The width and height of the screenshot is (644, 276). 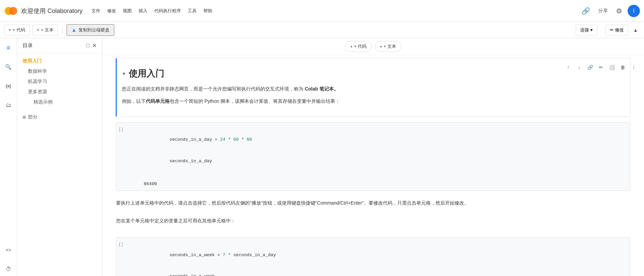 What do you see at coordinates (623, 67) in the screenshot?
I see `delete-cell-icon: 🗑` at bounding box center [623, 67].